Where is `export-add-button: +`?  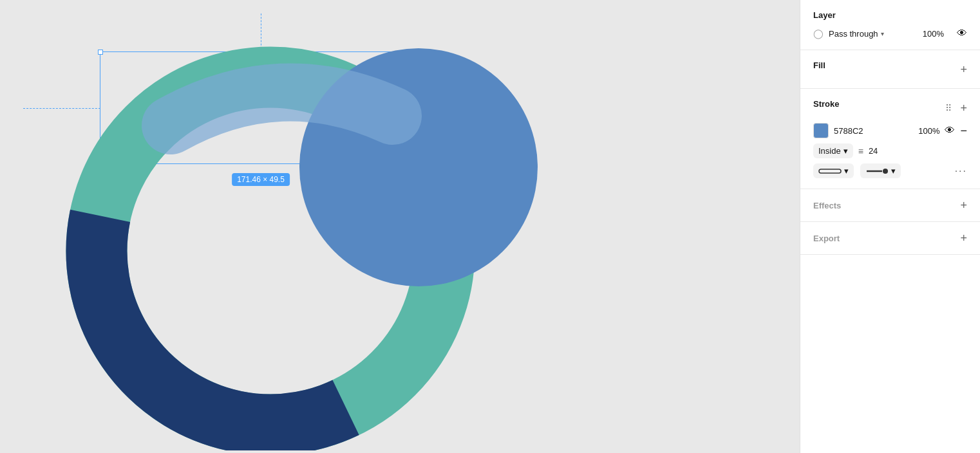 export-add-button: + is located at coordinates (963, 238).